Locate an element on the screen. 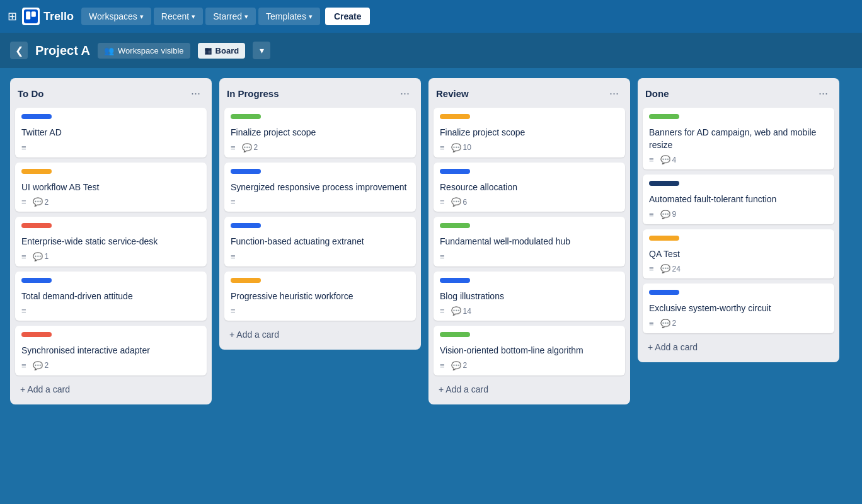 Image resolution: width=862 pixels, height=504 pixels. card: Total demand-driven attitude≡ is located at coordinates (111, 296).